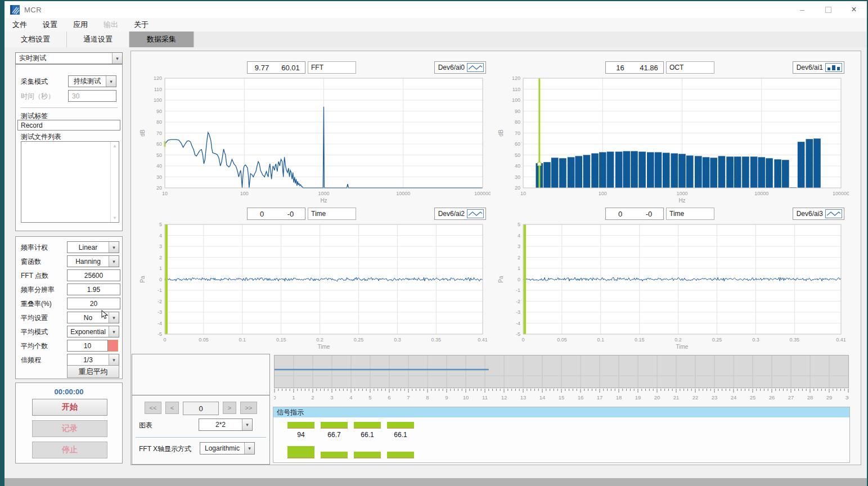  I want to click on scroll-up-icon: ▲, so click(115, 146).